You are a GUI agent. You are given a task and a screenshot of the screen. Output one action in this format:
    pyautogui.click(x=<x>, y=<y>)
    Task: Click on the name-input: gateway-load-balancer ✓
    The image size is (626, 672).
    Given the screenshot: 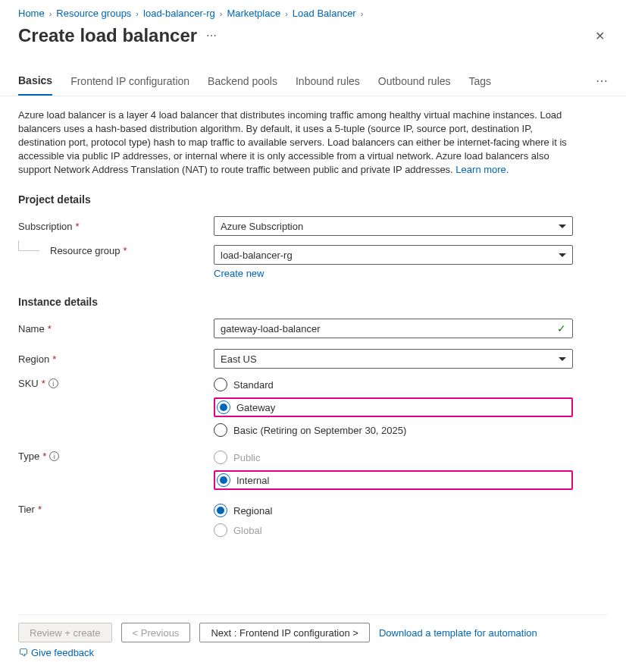 What is the action you would take?
    pyautogui.click(x=393, y=328)
    